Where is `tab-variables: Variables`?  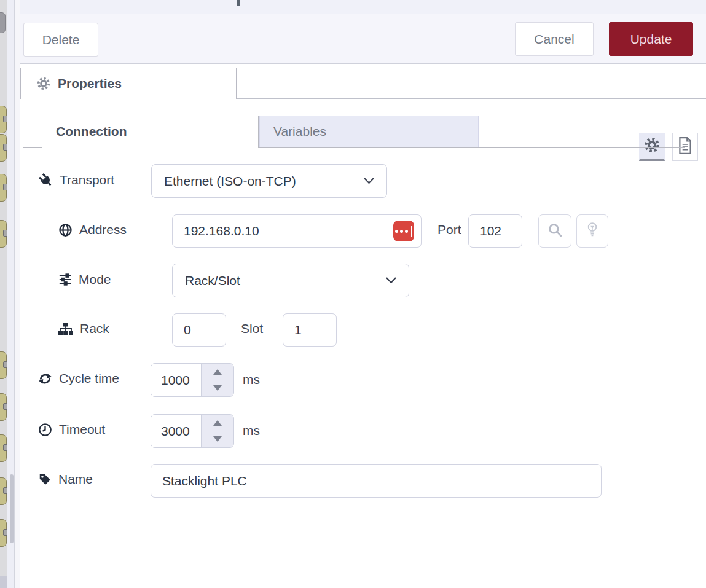
tab-variables: Variables is located at coordinates (369, 131).